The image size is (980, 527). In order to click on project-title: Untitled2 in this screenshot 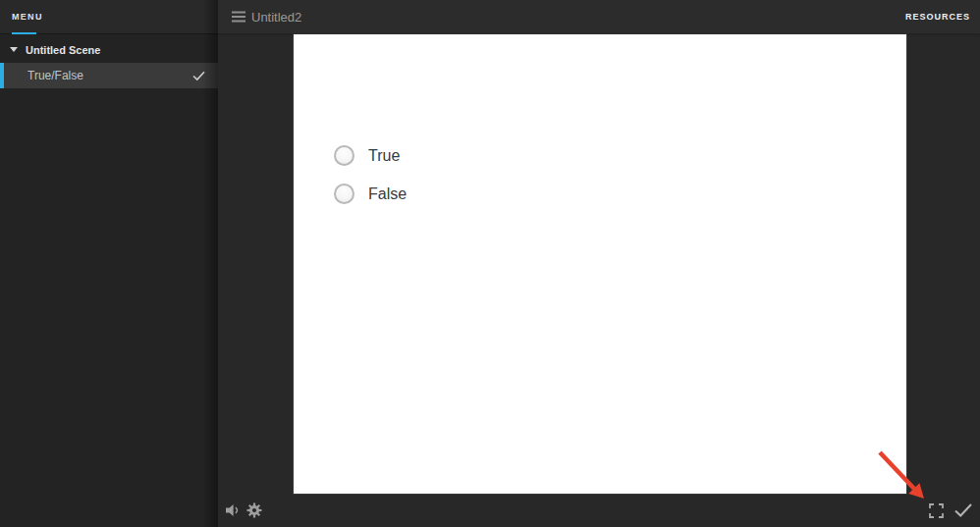, I will do `click(277, 18)`.